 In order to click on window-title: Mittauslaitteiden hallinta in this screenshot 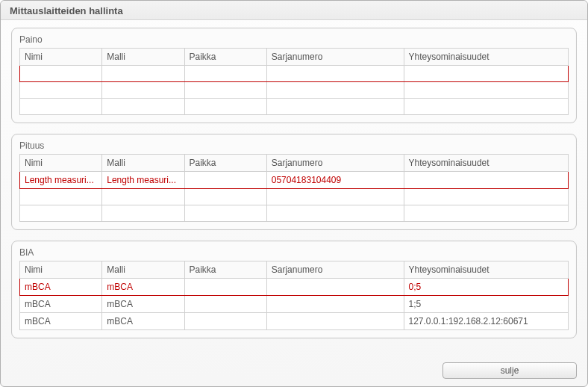, I will do `click(294, 10)`.